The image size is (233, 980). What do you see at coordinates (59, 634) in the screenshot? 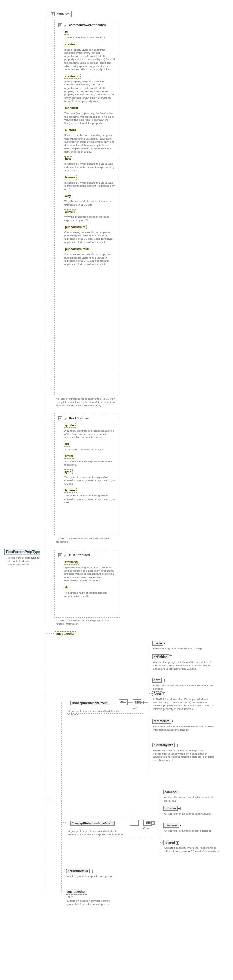
I see `any-label: any:` at bounding box center [59, 634].